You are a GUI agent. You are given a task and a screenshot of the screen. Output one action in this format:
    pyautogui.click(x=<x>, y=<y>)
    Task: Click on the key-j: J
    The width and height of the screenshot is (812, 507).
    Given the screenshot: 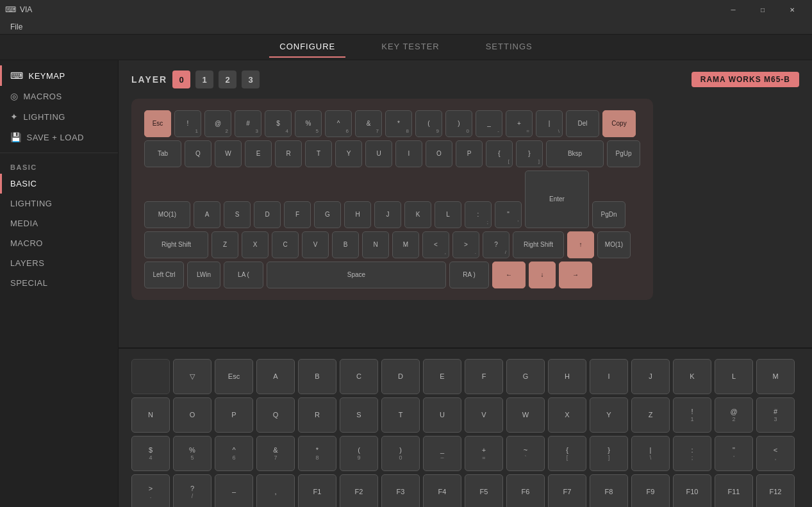 What is the action you would take?
    pyautogui.click(x=388, y=215)
    